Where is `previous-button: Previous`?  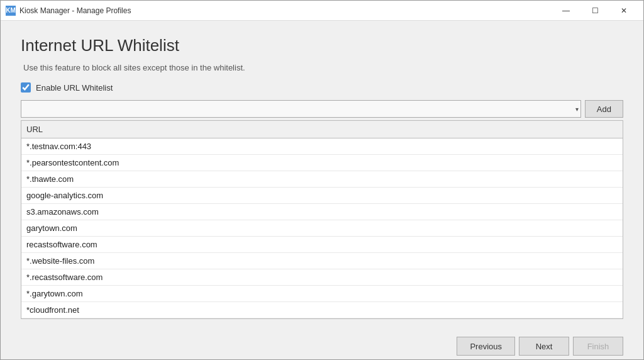
previous-button: Previous is located at coordinates (486, 346).